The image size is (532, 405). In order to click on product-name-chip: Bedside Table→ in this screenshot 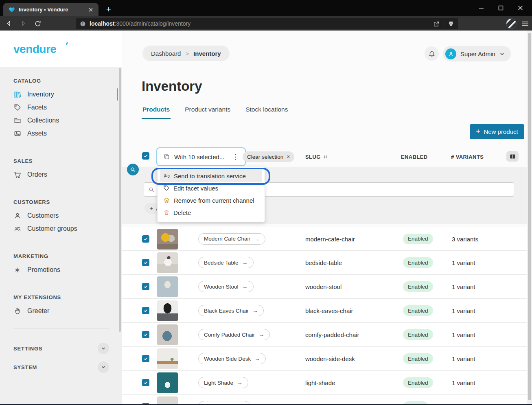, I will do `click(226, 263)`.